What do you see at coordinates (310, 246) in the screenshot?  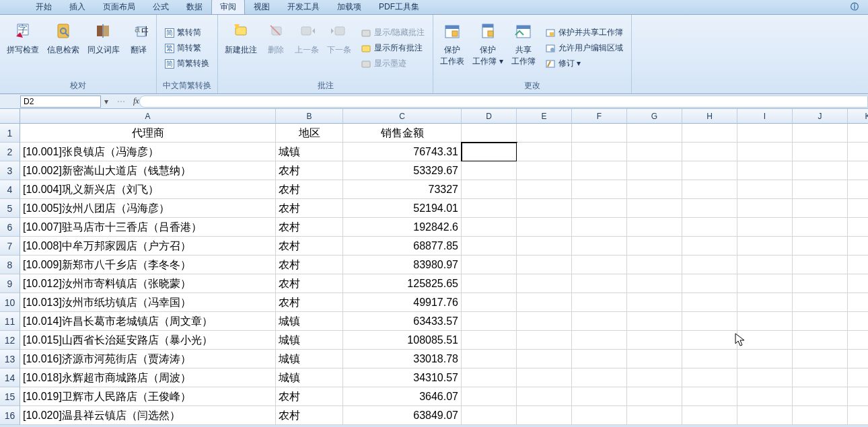 I see `cell-B7: 农村` at bounding box center [310, 246].